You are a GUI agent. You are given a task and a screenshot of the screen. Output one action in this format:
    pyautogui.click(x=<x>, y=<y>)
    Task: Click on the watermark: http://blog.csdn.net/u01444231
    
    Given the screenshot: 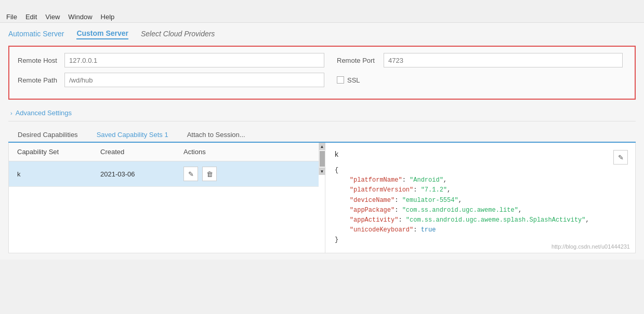 What is the action you would take?
    pyautogui.click(x=590, y=247)
    